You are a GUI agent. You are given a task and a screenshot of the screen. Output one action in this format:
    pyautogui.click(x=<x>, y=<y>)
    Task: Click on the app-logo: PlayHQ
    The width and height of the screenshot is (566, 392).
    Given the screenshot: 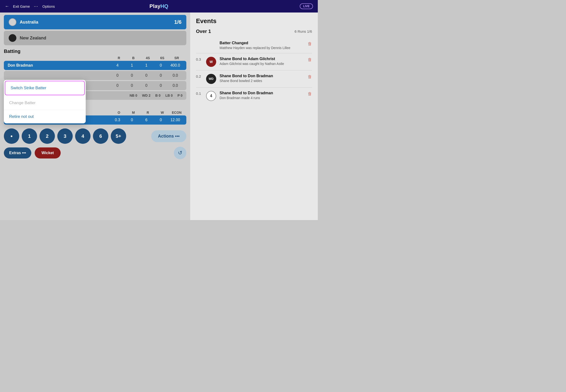 What is the action you would take?
    pyautogui.click(x=159, y=6)
    